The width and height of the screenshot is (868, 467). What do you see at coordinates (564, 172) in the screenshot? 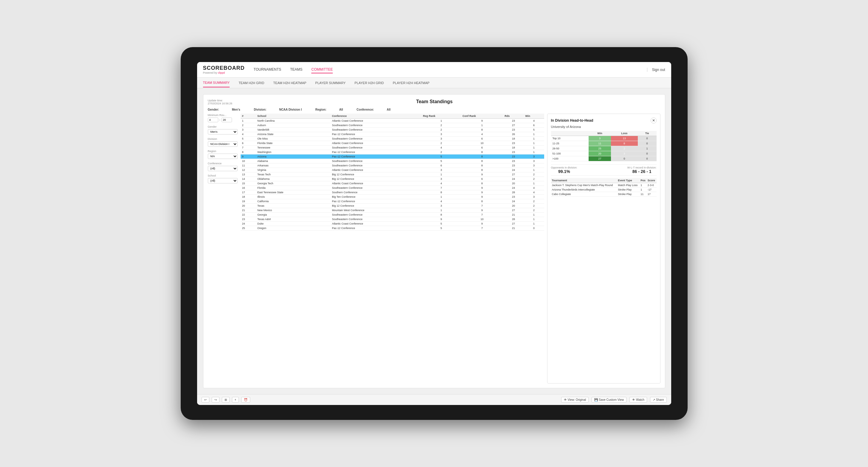
I see `opponents-value: 99.1%` at bounding box center [564, 172].